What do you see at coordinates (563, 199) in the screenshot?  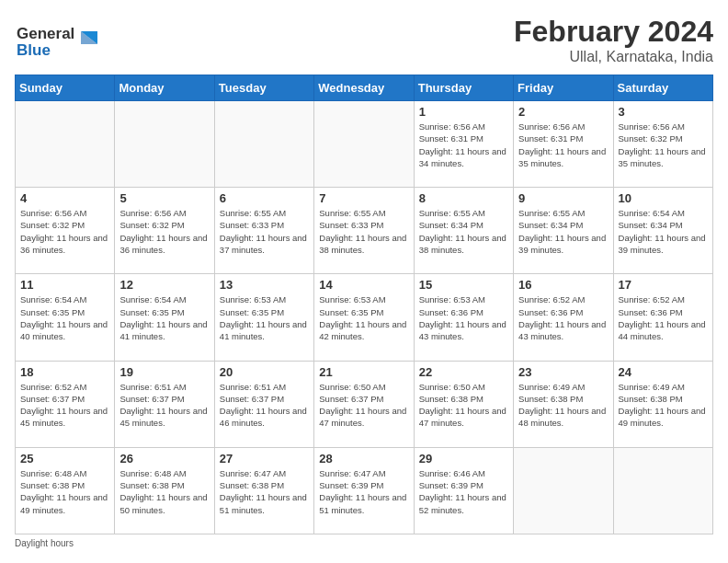 I see `day-number: 9` at bounding box center [563, 199].